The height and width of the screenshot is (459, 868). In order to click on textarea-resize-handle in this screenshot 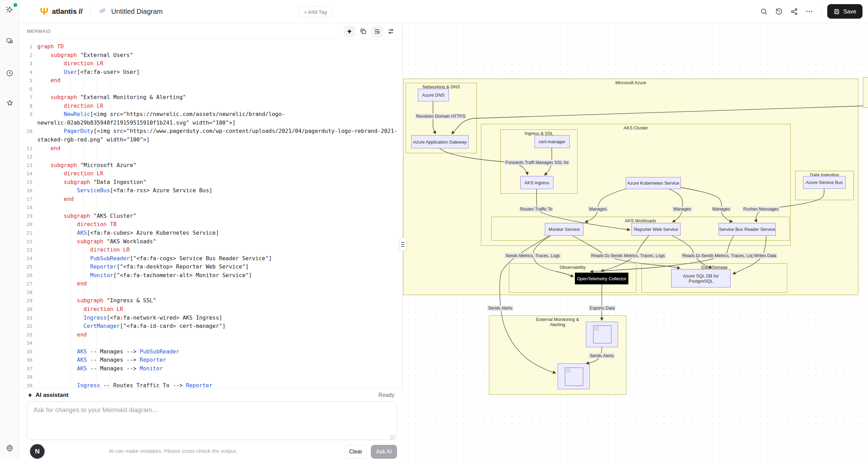, I will do `click(392, 438)`.